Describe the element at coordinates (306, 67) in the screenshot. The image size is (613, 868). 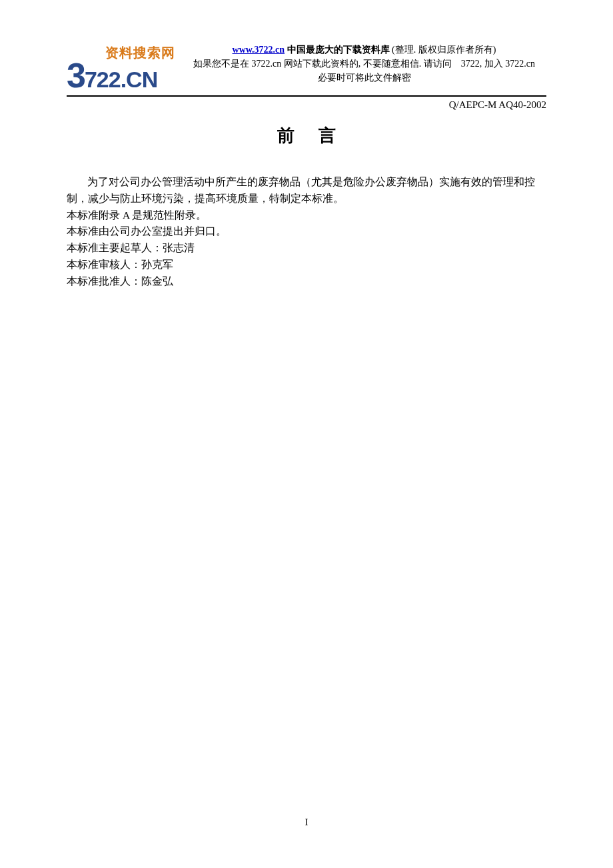
I see `page-header: 资料搜索网 3 722.CN www.3722.cn 中国最庞大的下载资料库 (…` at that location.